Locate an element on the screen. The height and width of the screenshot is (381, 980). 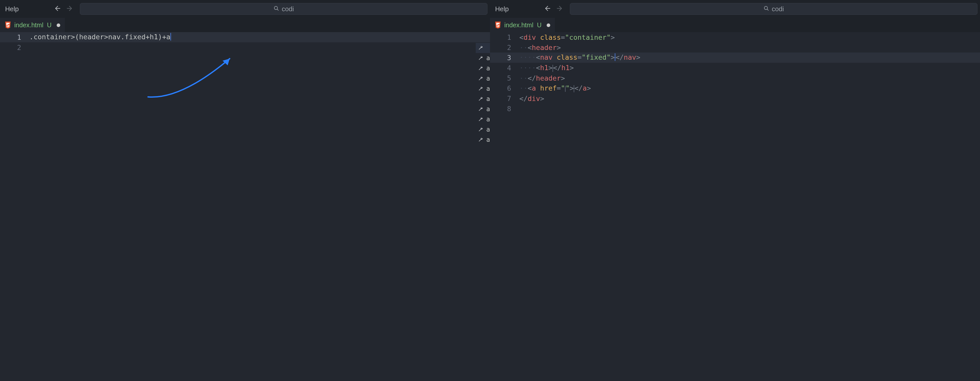
code-content: .container>(header>nav.fixed+h1)+a is located at coordinates (100, 37).